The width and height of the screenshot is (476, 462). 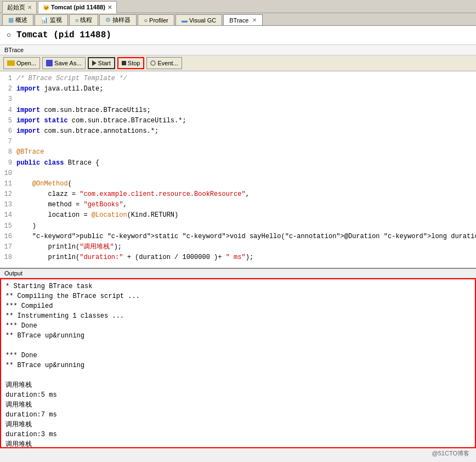 What do you see at coordinates (238, 121) in the screenshot?
I see `code-line-5: 5import static com.sun.btrace.BTraceUtil…` at bounding box center [238, 121].